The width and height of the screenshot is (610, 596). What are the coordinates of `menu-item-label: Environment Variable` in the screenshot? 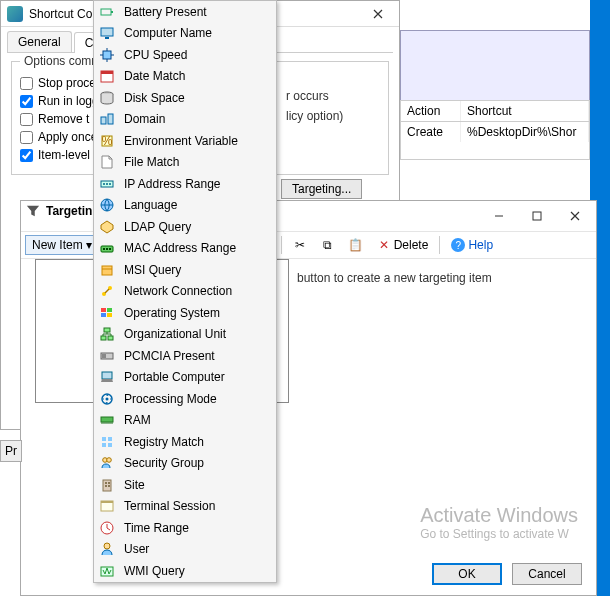 It's located at (181, 141).